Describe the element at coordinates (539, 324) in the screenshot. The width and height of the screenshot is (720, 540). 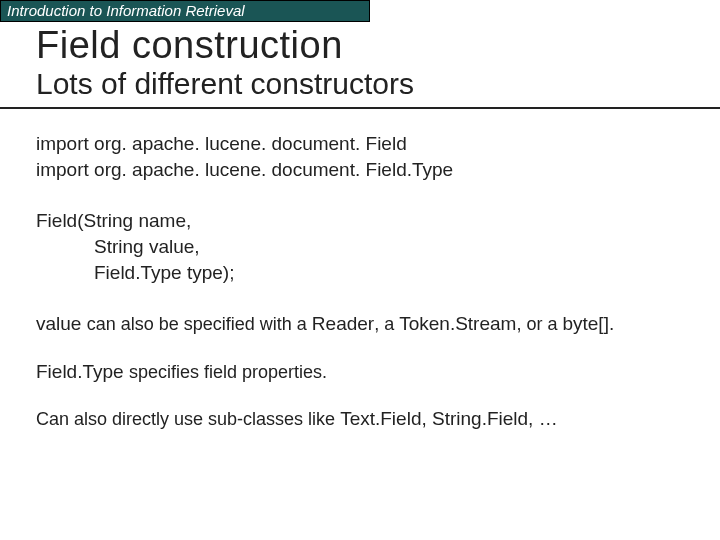
I see `value-text-3: , or a` at that location.